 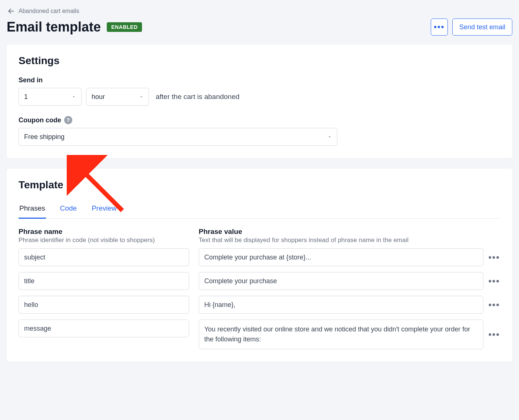 What do you see at coordinates (260, 11) in the screenshot?
I see `breadcrumb: Abandoned cart emails` at bounding box center [260, 11].